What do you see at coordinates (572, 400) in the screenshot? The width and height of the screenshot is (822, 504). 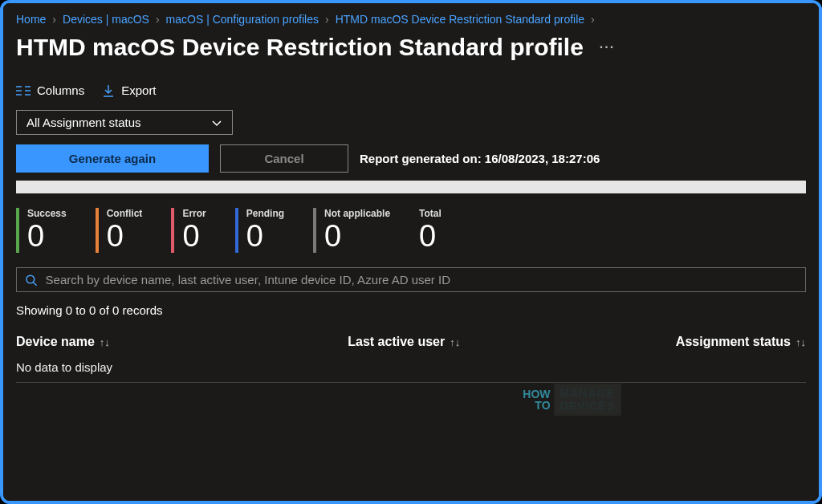 I see `watermark: HOW TO MANAGE DEVICES` at bounding box center [572, 400].